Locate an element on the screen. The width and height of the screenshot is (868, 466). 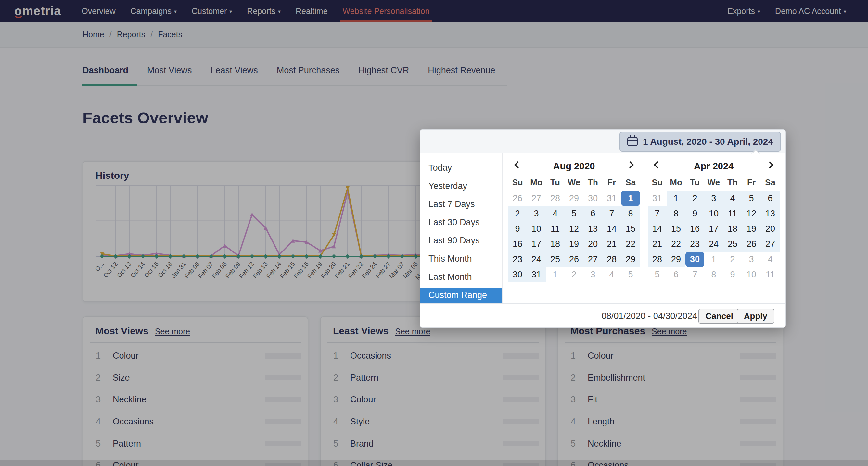
preset-yesterday: Yesterday is located at coordinates (461, 186).